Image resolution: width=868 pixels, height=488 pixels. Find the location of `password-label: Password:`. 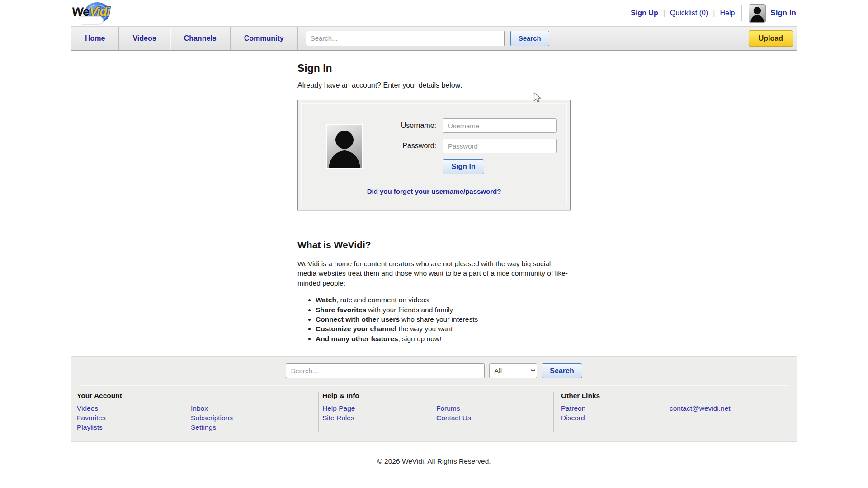

password-label: Password: is located at coordinates (410, 146).